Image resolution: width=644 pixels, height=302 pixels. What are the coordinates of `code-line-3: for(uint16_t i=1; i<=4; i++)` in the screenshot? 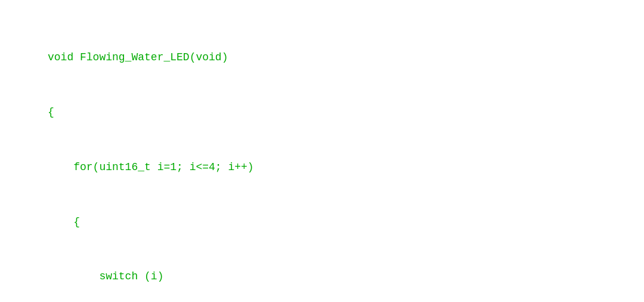 It's located at (346, 167).